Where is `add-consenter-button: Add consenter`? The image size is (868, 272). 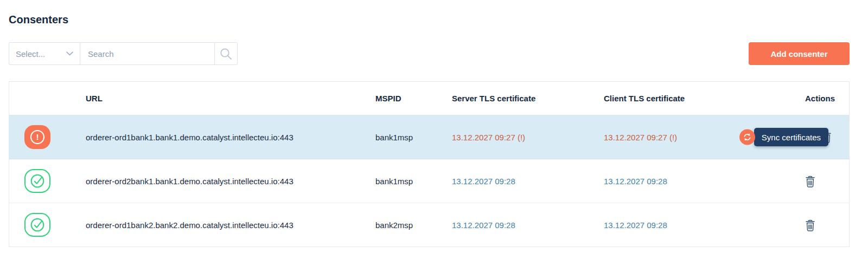 add-consenter-button: Add consenter is located at coordinates (799, 54).